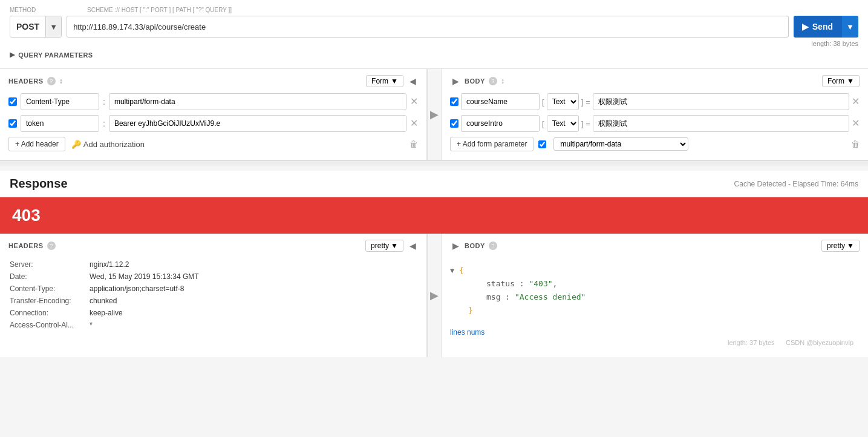 The height and width of the screenshot is (437, 868). I want to click on json-collapse-arrow: ▼, so click(452, 271).